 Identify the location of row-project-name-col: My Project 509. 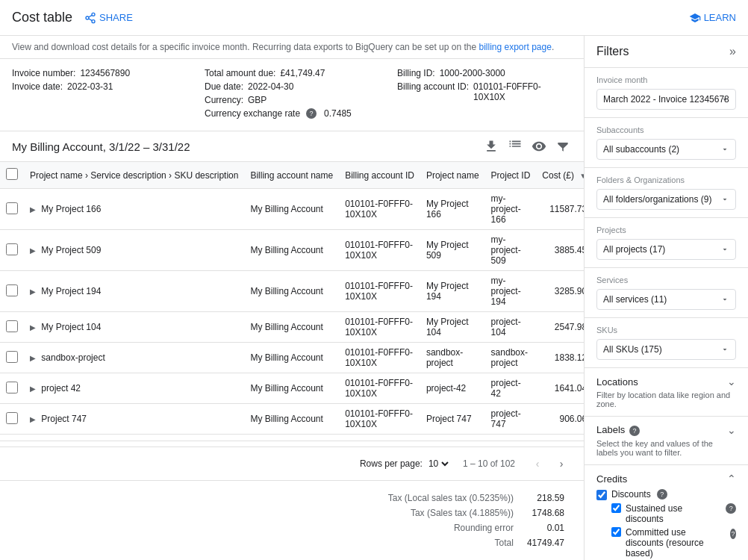
(452, 251).